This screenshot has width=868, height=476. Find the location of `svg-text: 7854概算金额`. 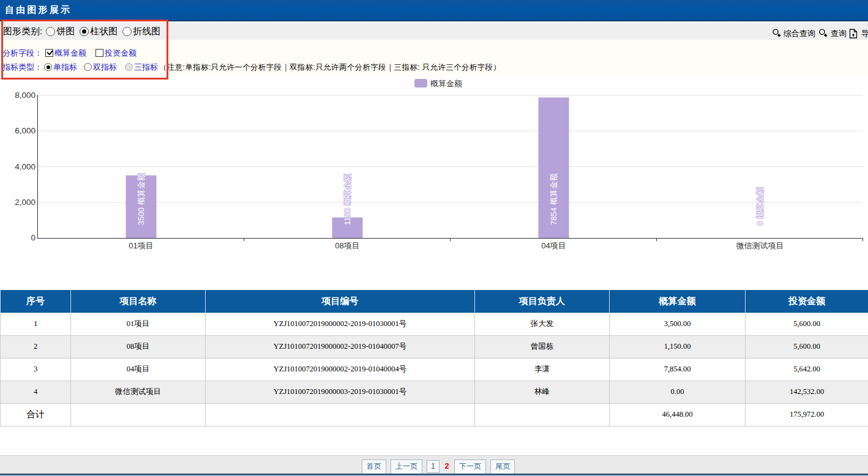

svg-text: 7854概算金额 is located at coordinates (553, 199).